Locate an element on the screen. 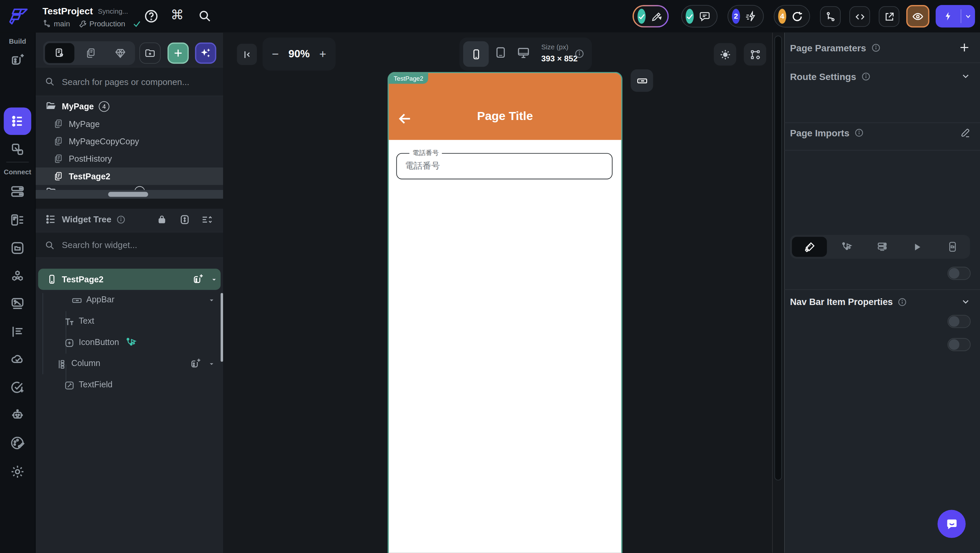  show-on-nav-bar-toggle is located at coordinates (959, 321).